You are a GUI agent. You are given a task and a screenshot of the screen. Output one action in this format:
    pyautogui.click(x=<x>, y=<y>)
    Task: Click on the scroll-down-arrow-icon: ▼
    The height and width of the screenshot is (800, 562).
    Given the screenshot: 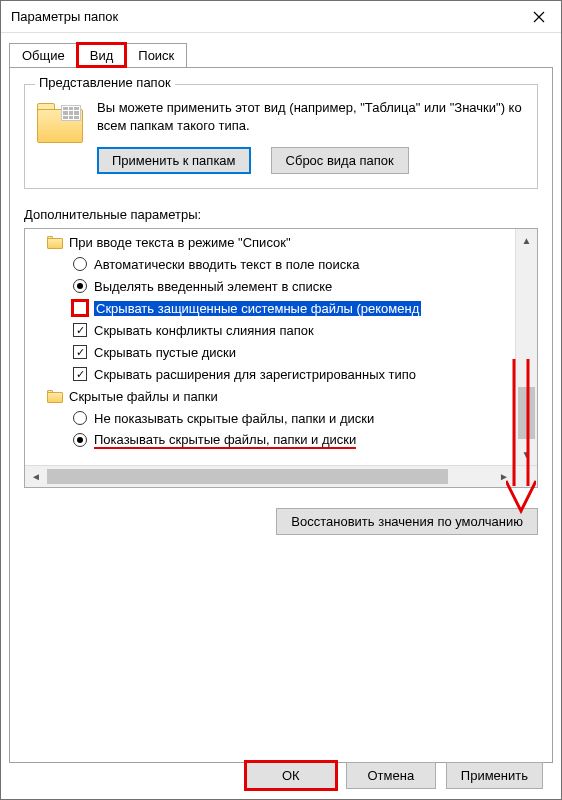 What is the action you would take?
    pyautogui.click(x=526, y=454)
    